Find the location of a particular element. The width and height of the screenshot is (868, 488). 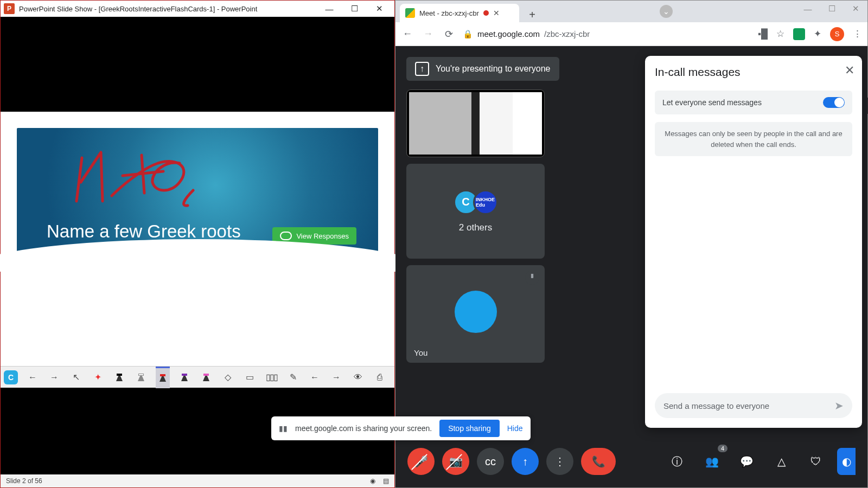

nav-left: ← is located at coordinates (315, 377).